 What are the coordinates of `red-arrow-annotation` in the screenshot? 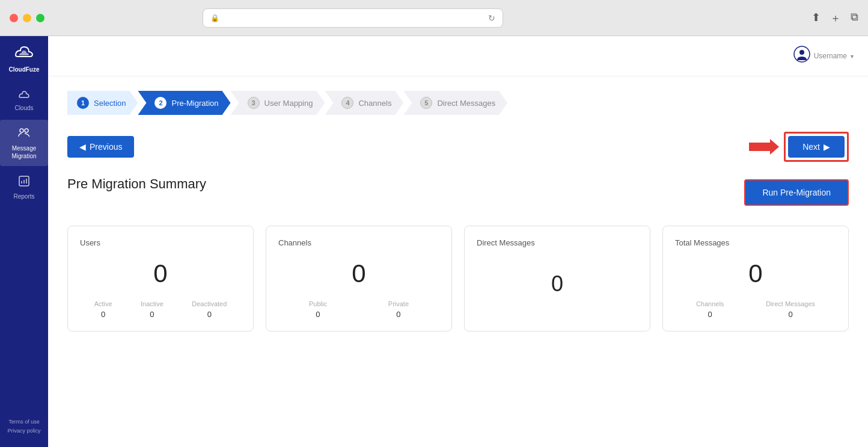 It's located at (764, 147).